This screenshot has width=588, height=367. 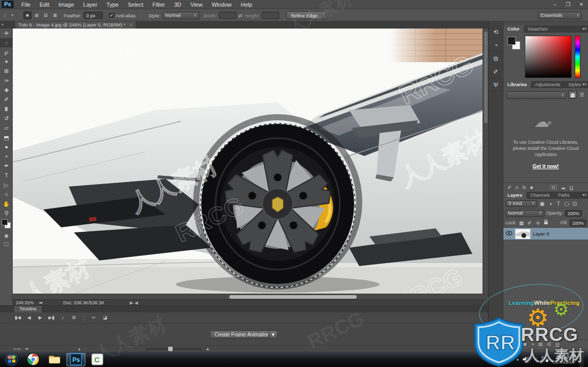 I want to click on layer-row: Layer 0, so click(x=546, y=234).